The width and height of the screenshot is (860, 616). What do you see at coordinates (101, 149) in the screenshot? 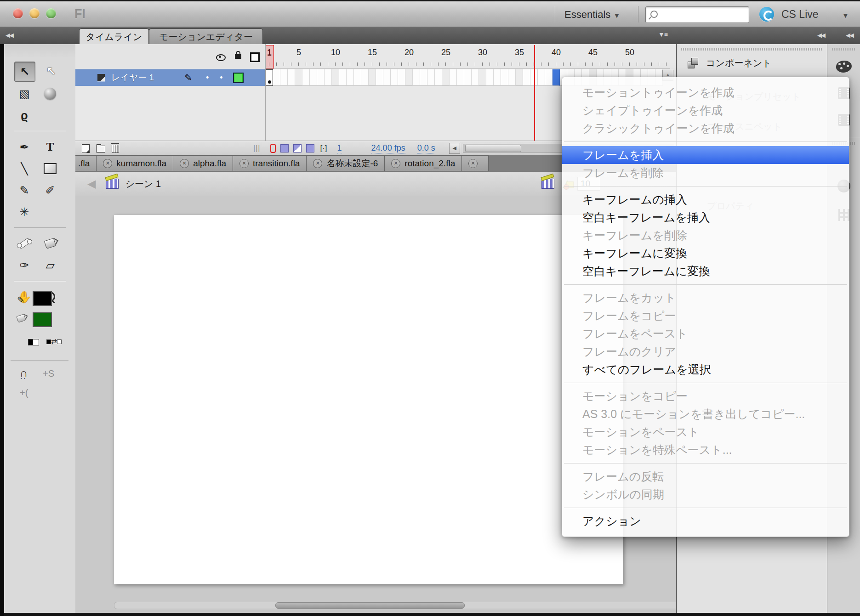
I see `new-folder-button` at bounding box center [101, 149].